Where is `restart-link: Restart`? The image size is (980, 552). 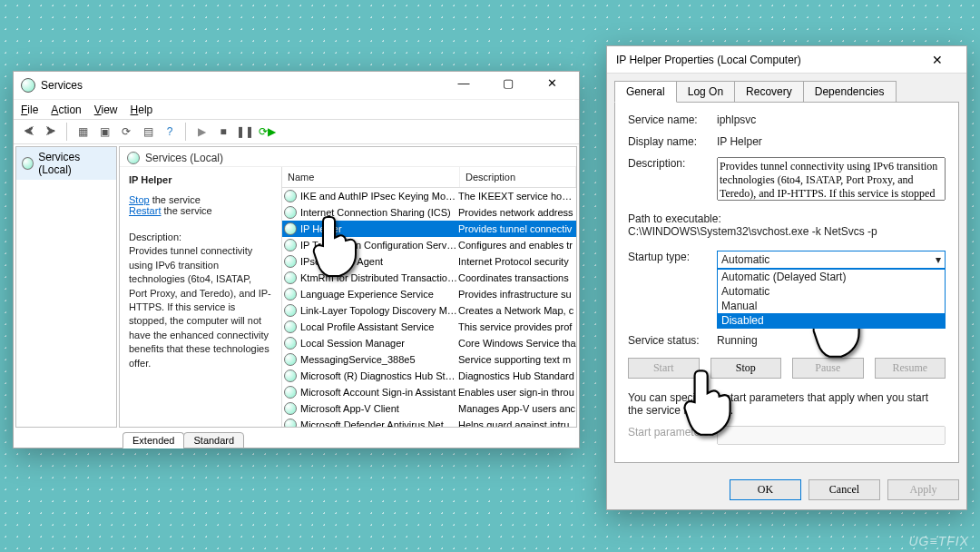
restart-link: Restart is located at coordinates (145, 211).